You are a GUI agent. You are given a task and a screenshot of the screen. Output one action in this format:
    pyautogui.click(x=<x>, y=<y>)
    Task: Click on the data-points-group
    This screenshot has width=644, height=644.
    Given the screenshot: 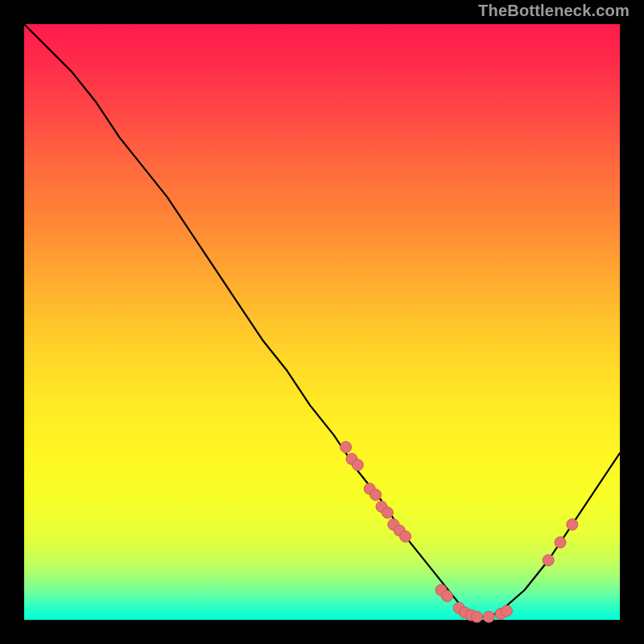 What is the action you would take?
    pyautogui.click(x=459, y=531)
    